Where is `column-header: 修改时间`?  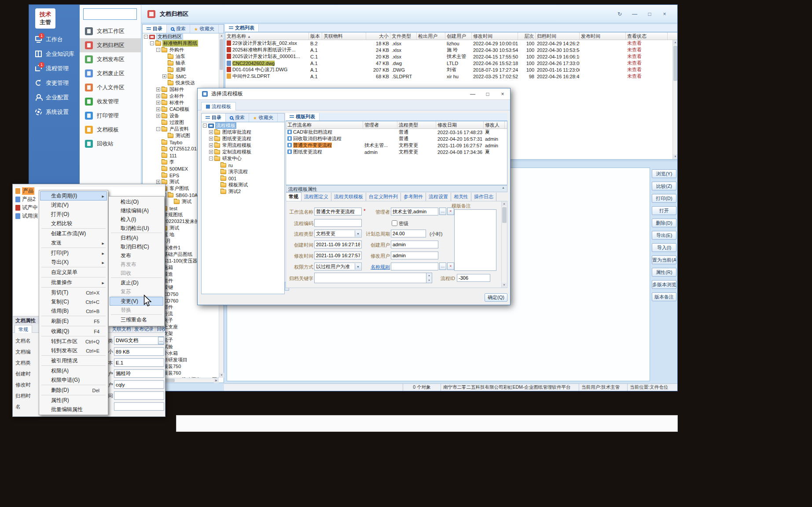 column-header: 修改时间 is located at coordinates (495, 36).